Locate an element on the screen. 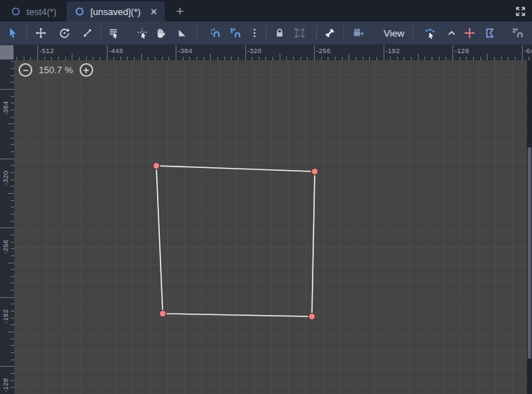  smart-snap-button is located at coordinates (215, 33).